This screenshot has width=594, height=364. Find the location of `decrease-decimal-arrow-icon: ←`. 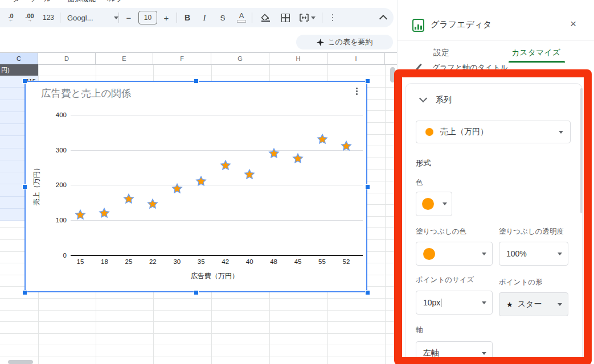

decrease-decimal-arrow-icon: ← is located at coordinates (11, 20).